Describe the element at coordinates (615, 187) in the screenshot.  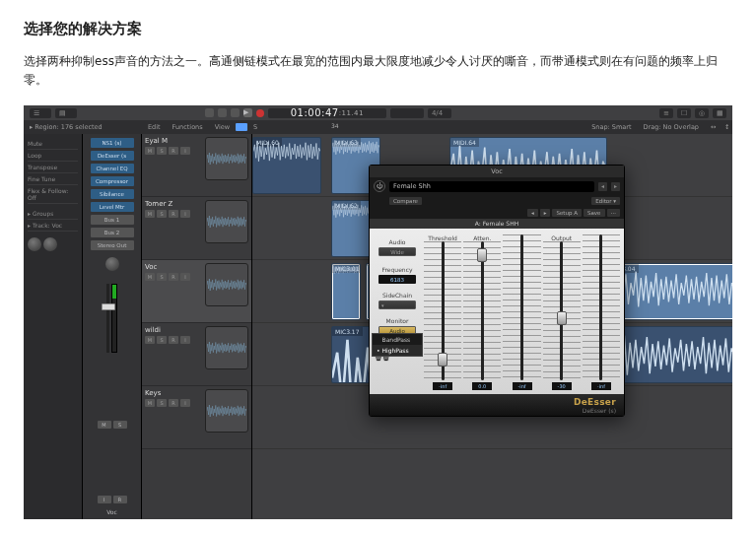
I see `next-preset-icon: ▸` at that location.